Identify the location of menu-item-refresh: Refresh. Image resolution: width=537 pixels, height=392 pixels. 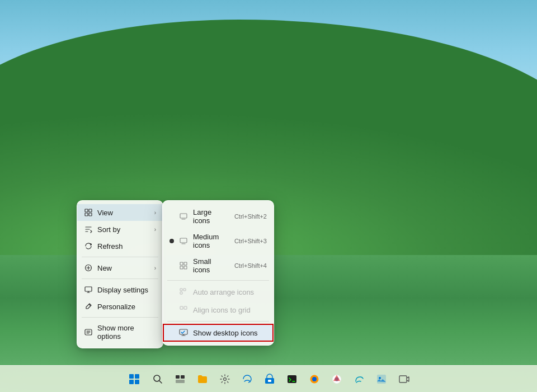
(120, 246).